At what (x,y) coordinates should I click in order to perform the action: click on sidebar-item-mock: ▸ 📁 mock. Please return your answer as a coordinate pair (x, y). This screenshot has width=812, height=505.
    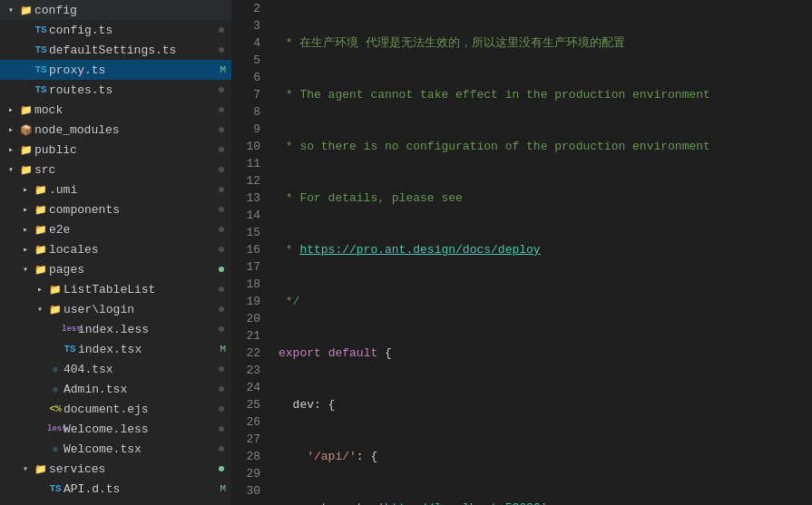
    Looking at the image, I should click on (116, 110).